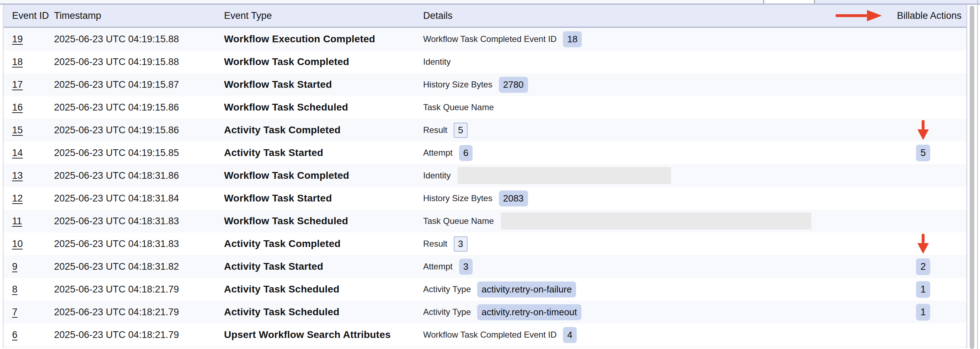 The width and height of the screenshot is (980, 349). I want to click on table-row: 12 2025-06-23 UTC 04:18:31.84 Workflow T…, so click(485, 198).